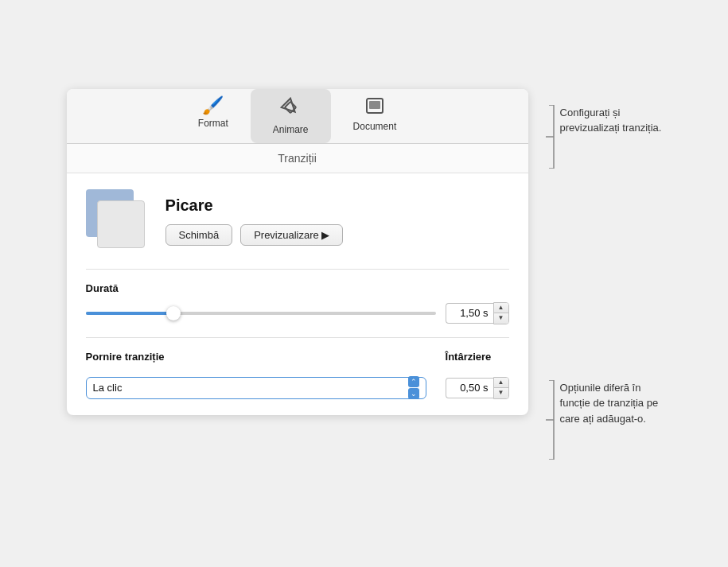 The image size is (728, 567). What do you see at coordinates (550, 138) in the screenshot?
I see `top-bracket` at bounding box center [550, 138].